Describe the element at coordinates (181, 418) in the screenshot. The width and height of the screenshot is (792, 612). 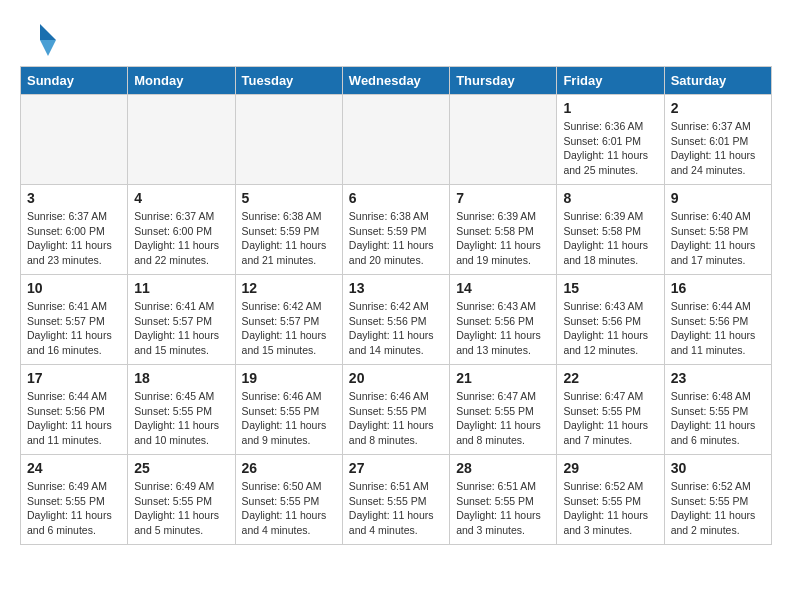
I see `cell-text: Sunrise: 6:45 AM Sunset: 5:55 PM Dayligh…` at that location.